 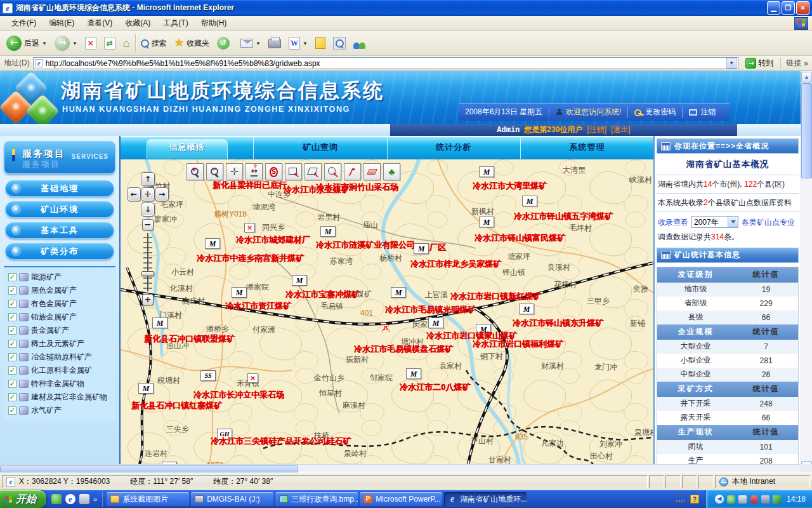 What do you see at coordinates (232, 499) in the screenshot?
I see `taskbar-task: DMGIS-BAI (J:)` at bounding box center [232, 499].